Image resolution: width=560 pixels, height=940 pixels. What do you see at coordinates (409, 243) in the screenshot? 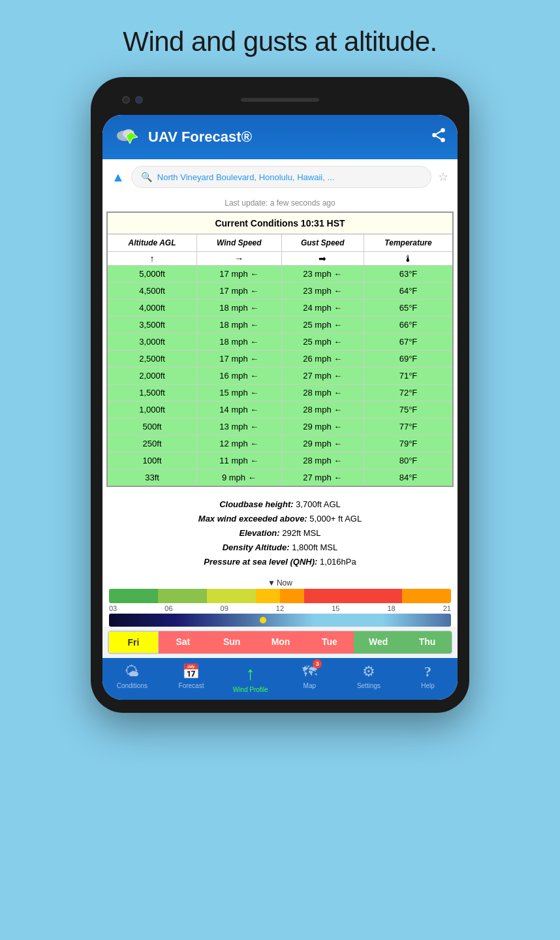
I see `col-header-temp: Temperature` at bounding box center [409, 243].